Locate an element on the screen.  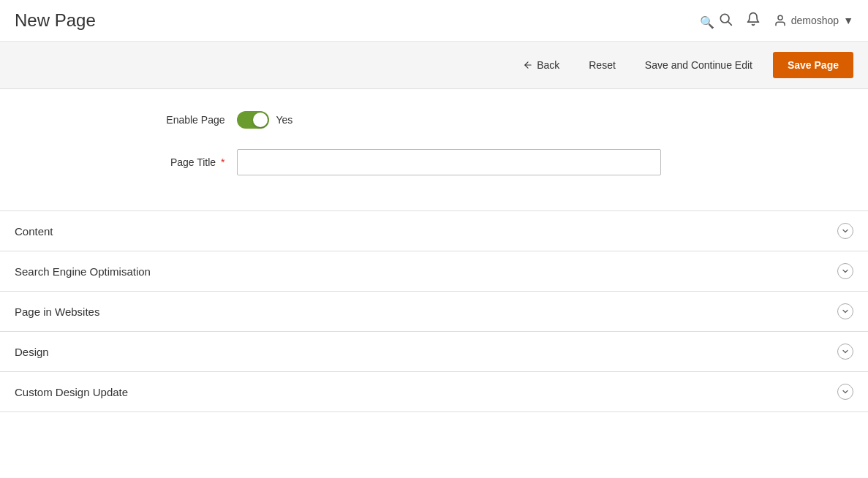
bell-icon is located at coordinates (753, 20).